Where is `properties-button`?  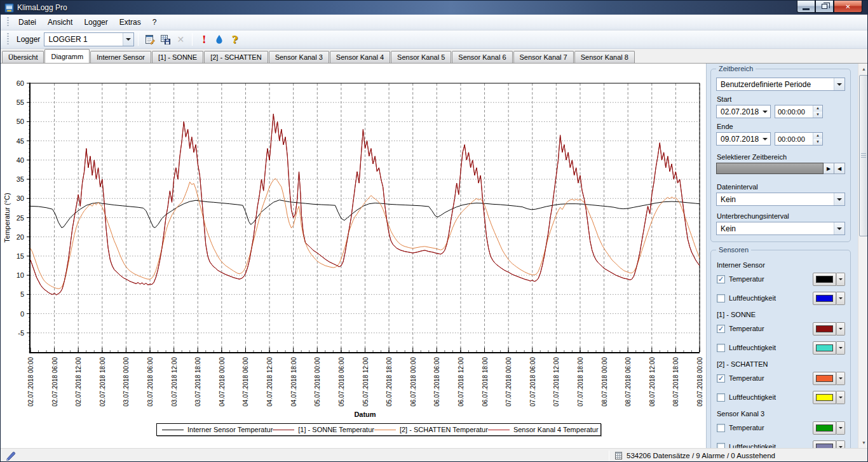
properties-button is located at coordinates (150, 39).